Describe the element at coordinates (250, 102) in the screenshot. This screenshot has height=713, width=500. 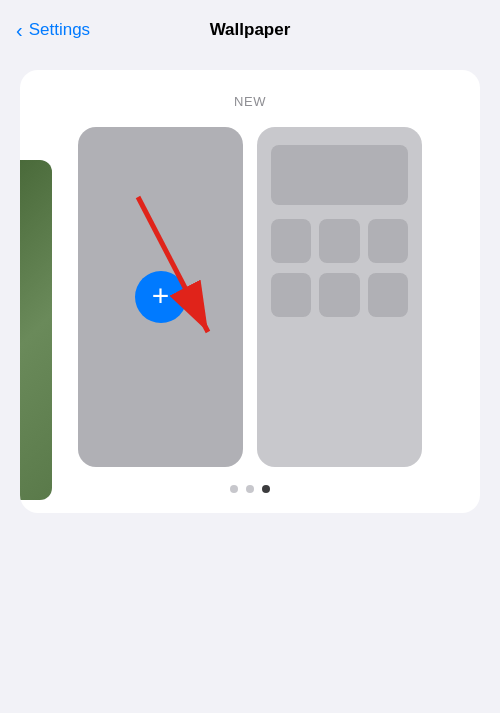
I see `new-section-label: NEW` at that location.